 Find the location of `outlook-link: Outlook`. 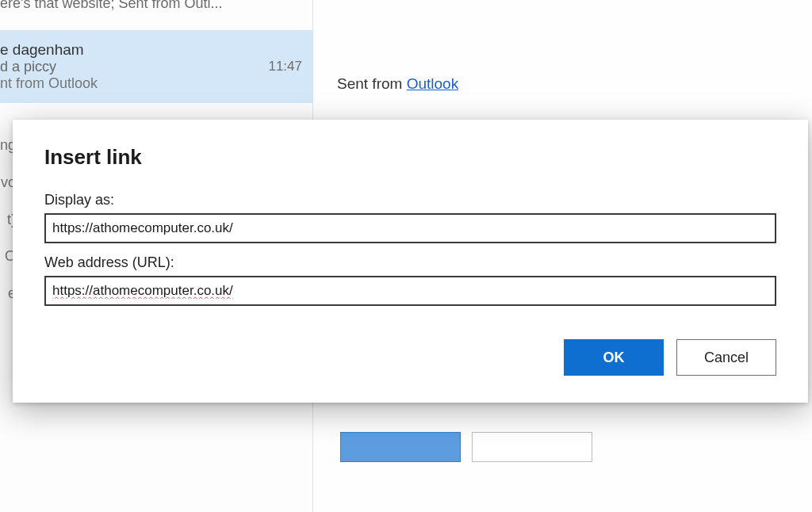

outlook-link: Outlook is located at coordinates (433, 84).